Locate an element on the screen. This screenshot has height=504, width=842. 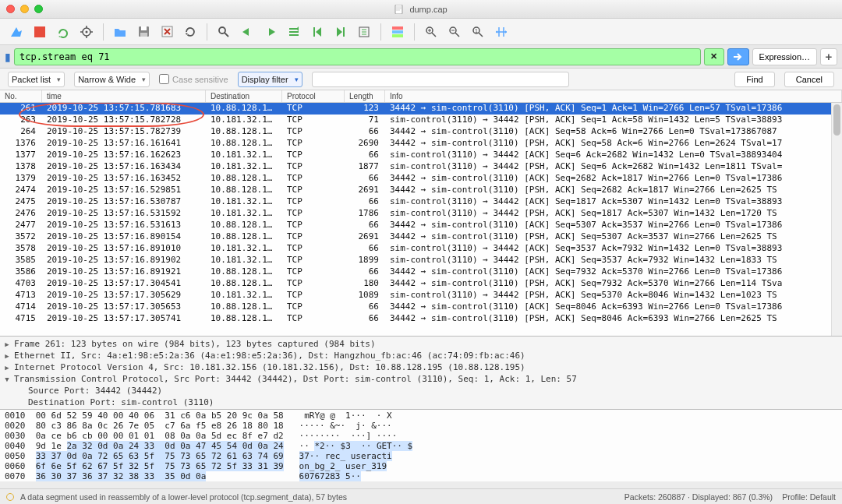
case-sensitive-checkbox: Case sensitive is located at coordinates (193, 79).